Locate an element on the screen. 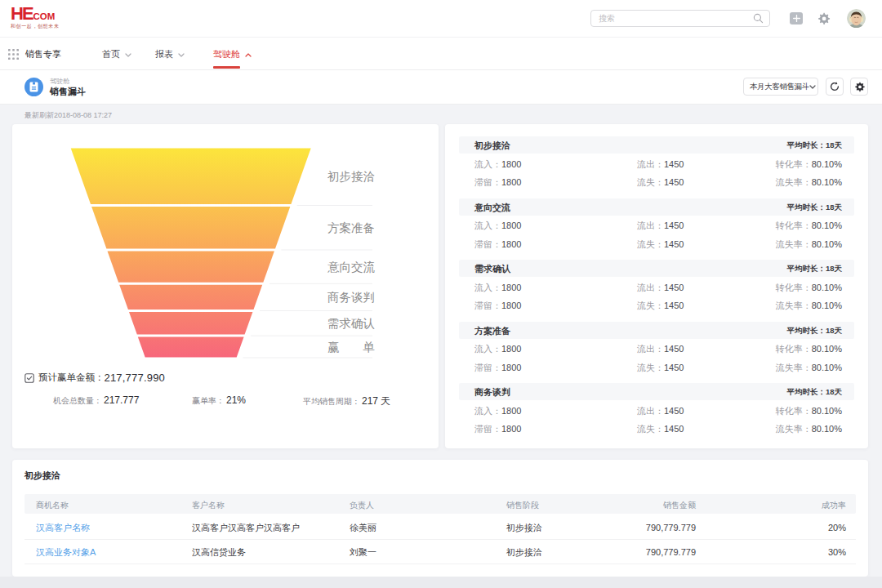 Image resolution: width=882 pixels, height=588 pixels. nav-item-home: 首页 is located at coordinates (117, 54).